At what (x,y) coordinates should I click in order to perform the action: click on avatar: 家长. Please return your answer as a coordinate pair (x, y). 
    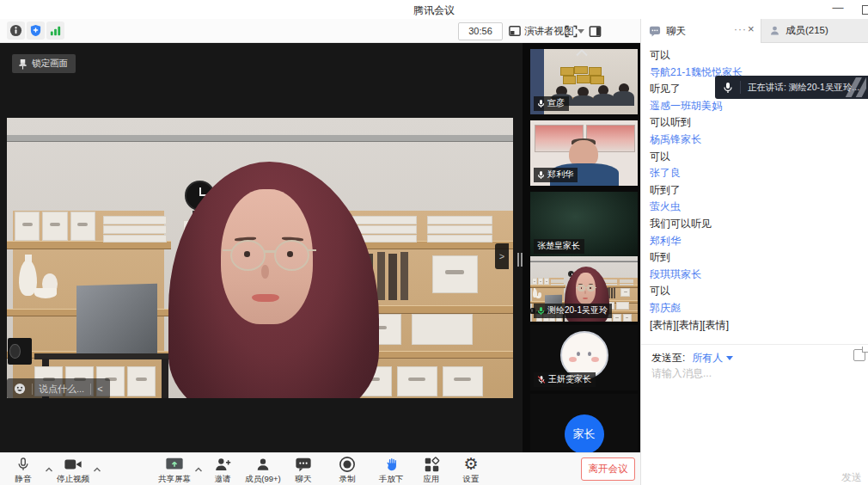
    Looking at the image, I should click on (584, 433).